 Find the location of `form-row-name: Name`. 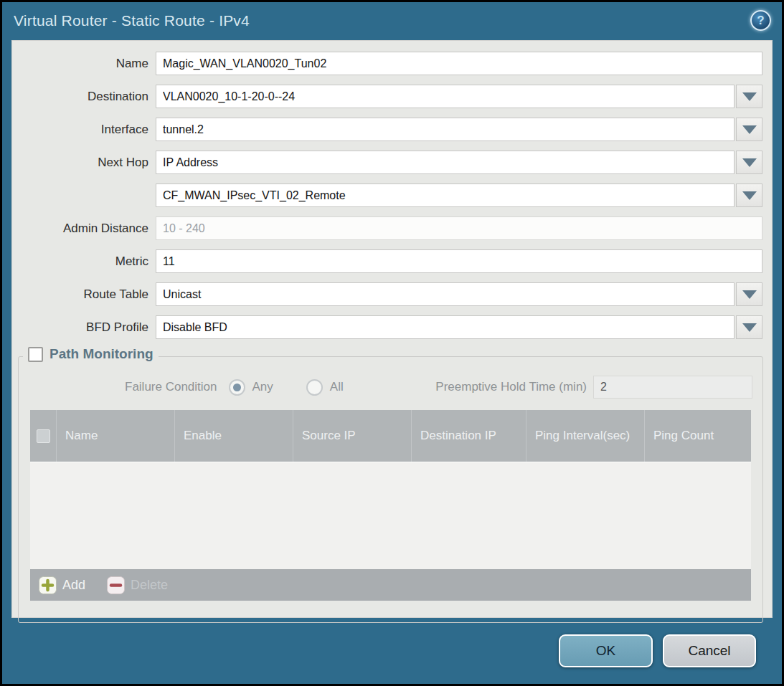

form-row-name: Name is located at coordinates (387, 63).